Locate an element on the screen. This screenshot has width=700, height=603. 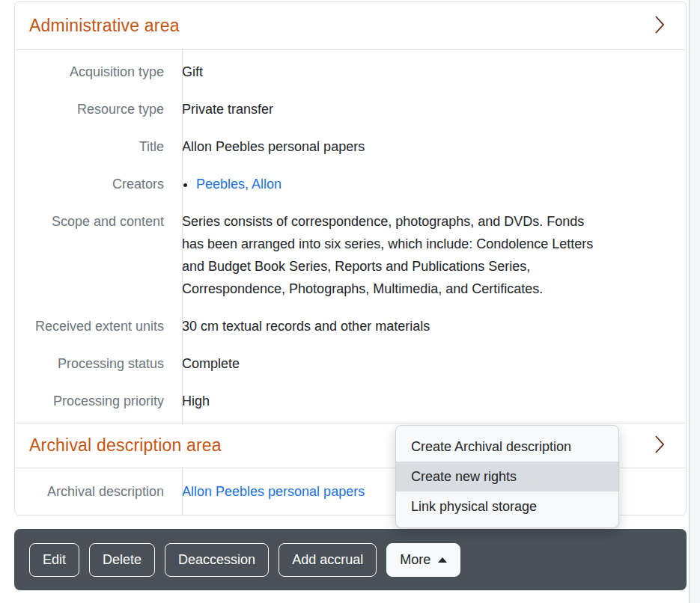
field-label: Archival description is located at coordinates (94, 492).